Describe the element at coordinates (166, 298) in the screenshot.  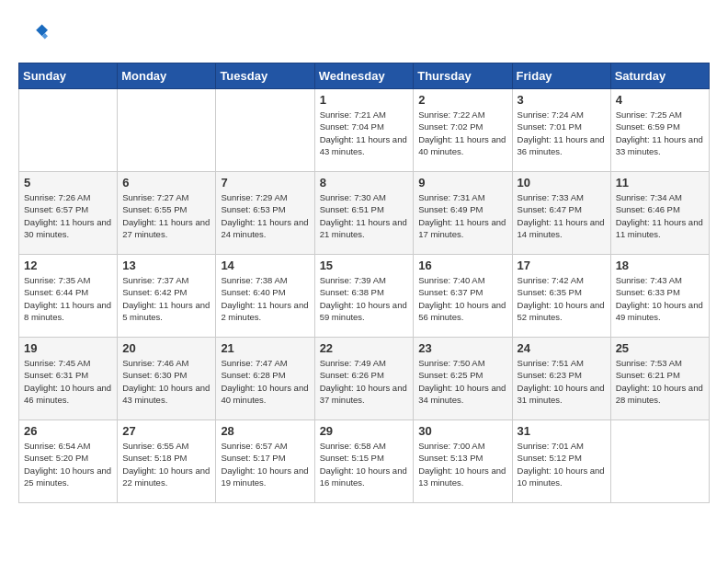
I see `day-info: Sunrise: 7:37 AM Sunset: 6:42 PM Dayligh…` at that location.